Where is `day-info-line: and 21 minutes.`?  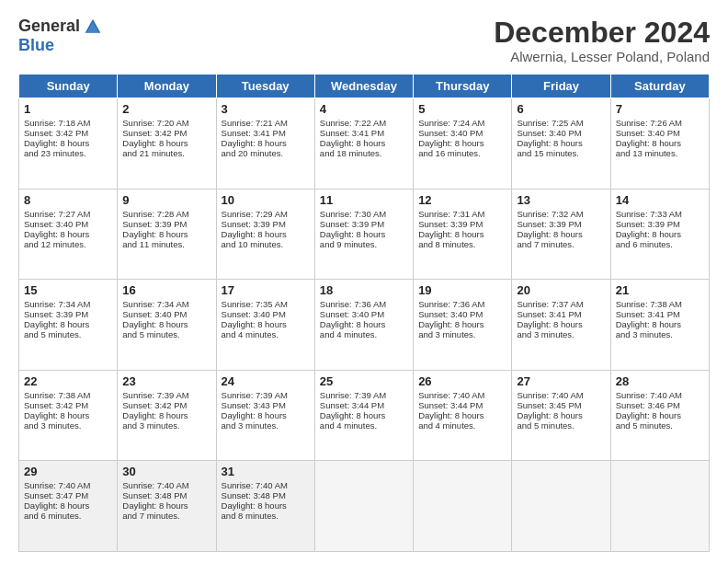 day-info-line: and 21 minutes. is located at coordinates (166, 153).